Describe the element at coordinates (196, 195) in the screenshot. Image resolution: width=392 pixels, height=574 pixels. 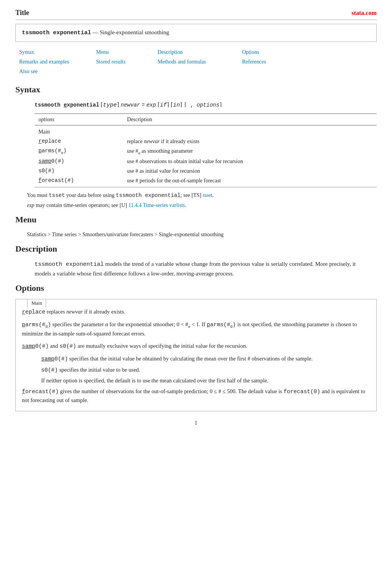
I see `note1: You must tsset your data before using ts…` at that location.